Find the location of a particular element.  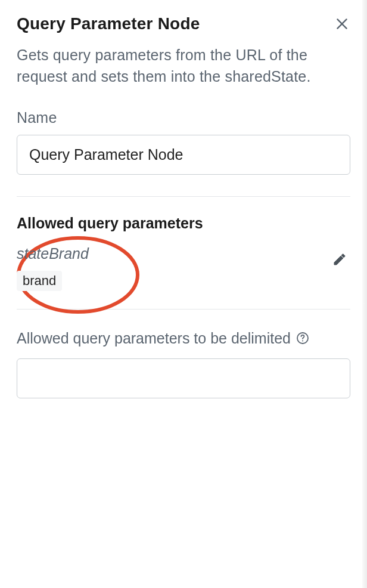

delimited-label-row: Allowed query parameters to be delimited is located at coordinates (184, 338).